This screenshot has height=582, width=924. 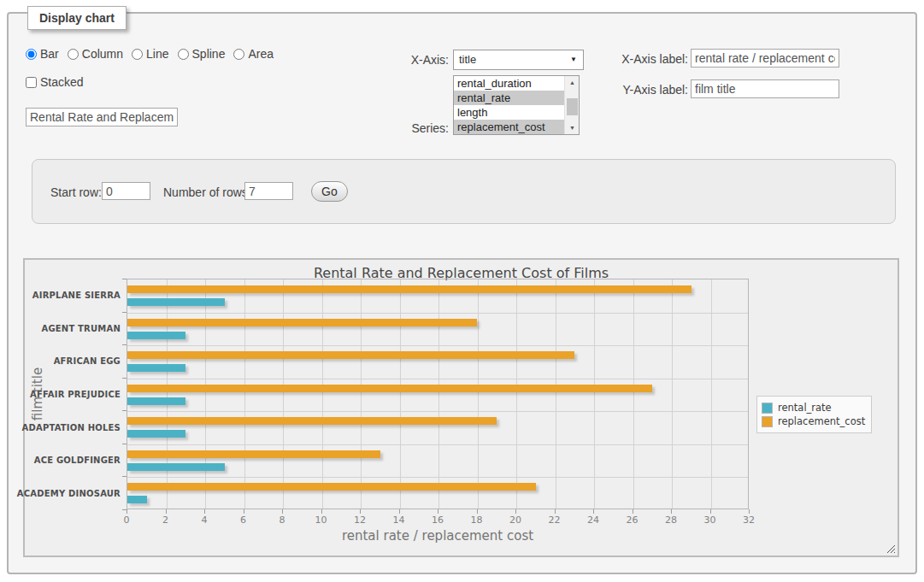 What do you see at coordinates (73, 394) in the screenshot?
I see `y-axis-labels: AIRPLANE SIERRAAGENT TRUMANAFRICAN EGGAF…` at bounding box center [73, 394].